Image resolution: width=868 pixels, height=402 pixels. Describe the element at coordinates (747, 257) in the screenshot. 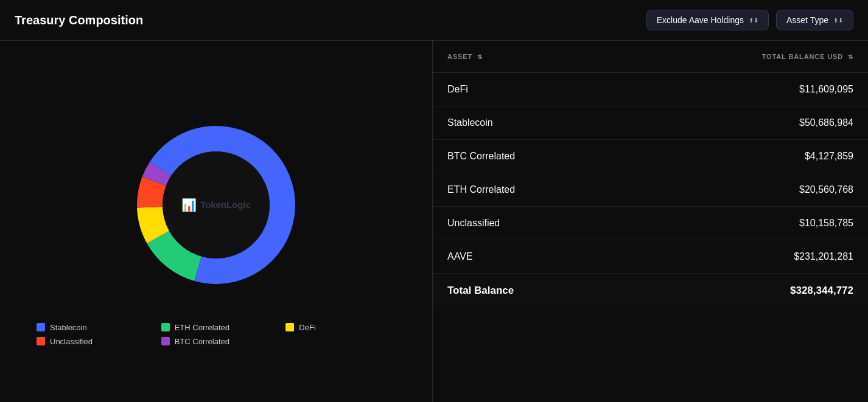

I see `cell-balance: $231,201,281` at that location.